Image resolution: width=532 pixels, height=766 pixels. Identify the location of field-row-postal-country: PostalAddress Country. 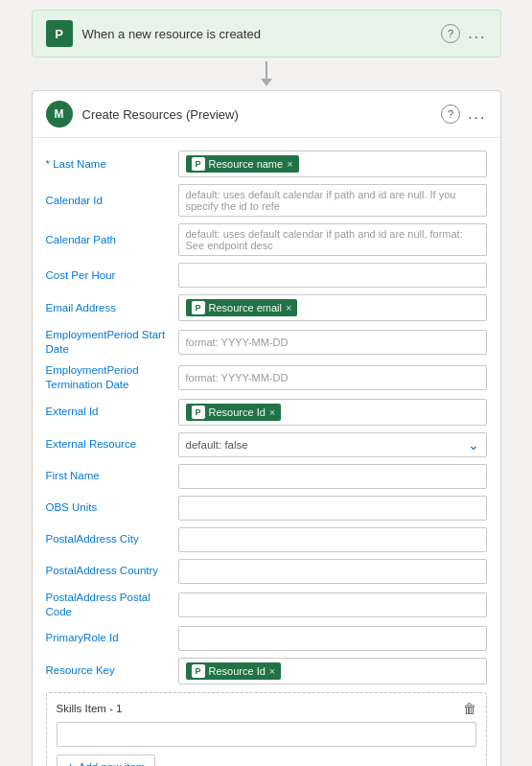
(266, 571).